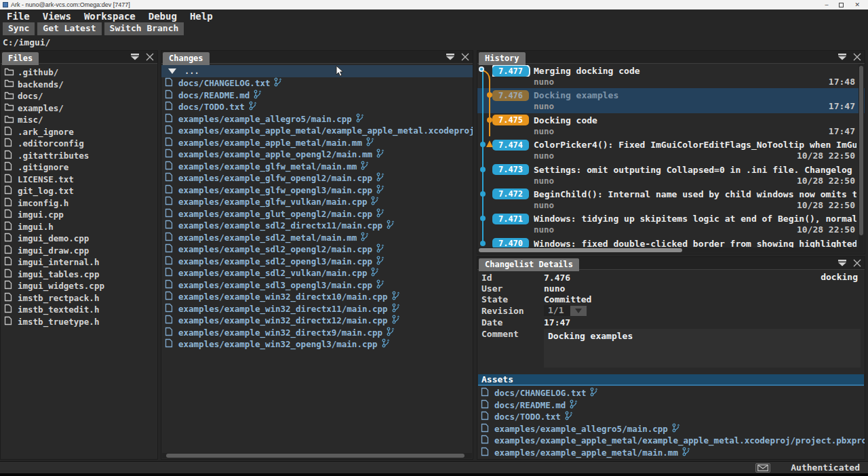 The width and height of the screenshot is (868, 476). I want to click on asset-file-row: docs/TODO.txt, so click(671, 417).